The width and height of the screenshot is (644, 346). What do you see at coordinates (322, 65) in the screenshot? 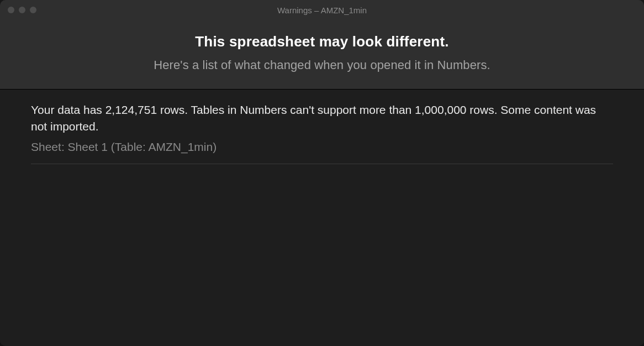
I see `header-subtitle: Here's a list of what changed when you o…` at bounding box center [322, 65].